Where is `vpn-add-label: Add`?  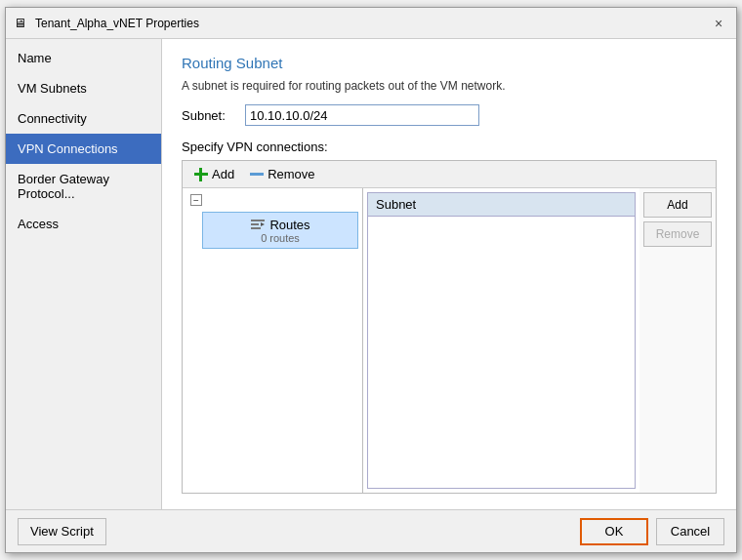
vpn-add-label: Add is located at coordinates (223, 174).